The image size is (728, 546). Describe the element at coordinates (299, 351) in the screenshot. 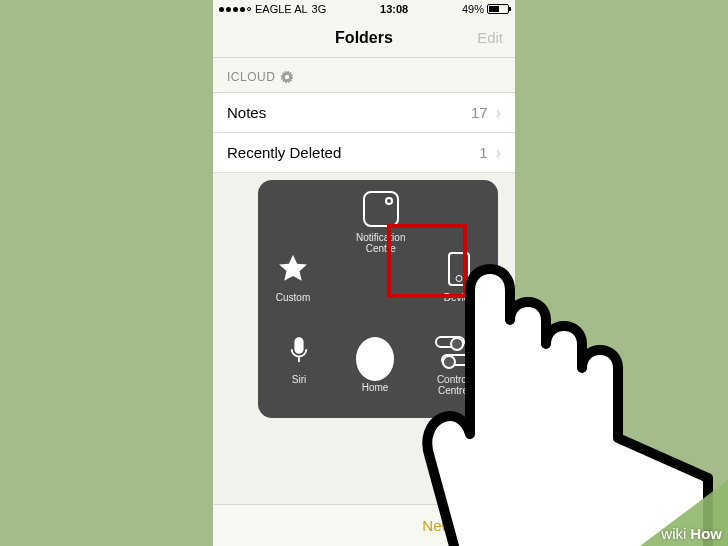

I see `microphone-icon` at that location.